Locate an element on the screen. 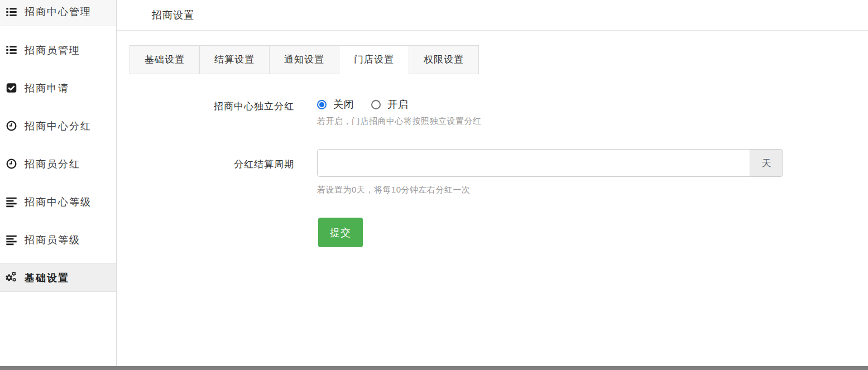 This screenshot has width=868, height=370. sidebar-item-label: 招商员分红 is located at coordinates (52, 164).